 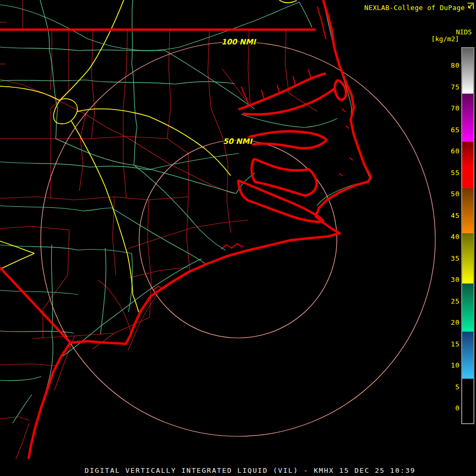 What do you see at coordinates (455, 151) in the screenshot?
I see `scale-tick-label: 60` at bounding box center [455, 151].